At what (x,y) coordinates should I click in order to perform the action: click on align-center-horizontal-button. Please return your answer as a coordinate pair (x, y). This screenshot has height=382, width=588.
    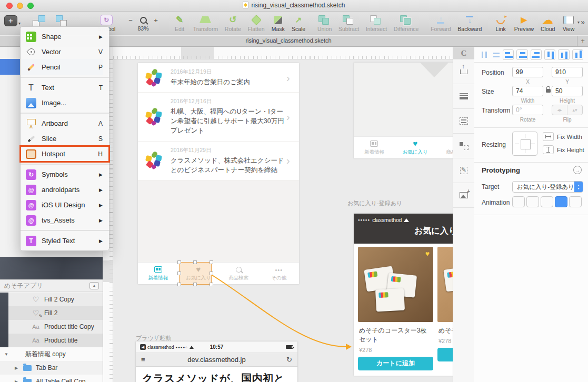
    Looking at the image, I should click on (522, 55).